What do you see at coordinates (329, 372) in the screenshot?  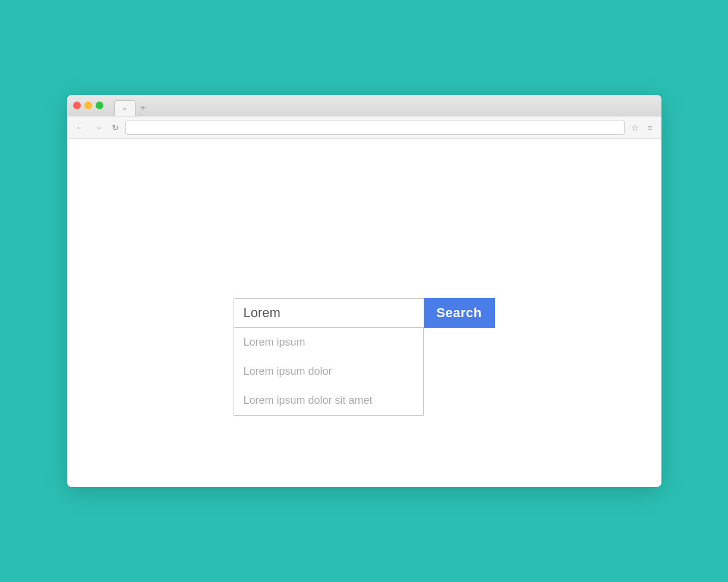 I see `suggestion-2: Lorem ipsum dolor` at bounding box center [329, 372].